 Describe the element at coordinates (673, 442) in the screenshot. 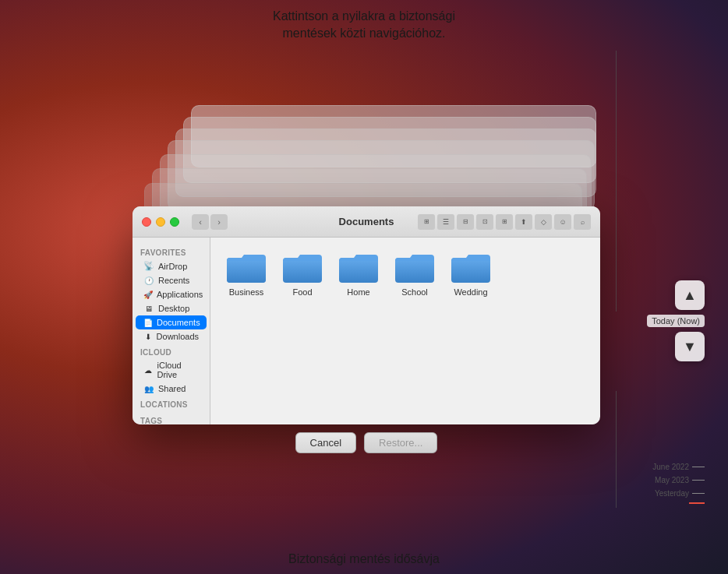

I see `timeline-bar: June 2022 May 2023 Yesterday` at that location.